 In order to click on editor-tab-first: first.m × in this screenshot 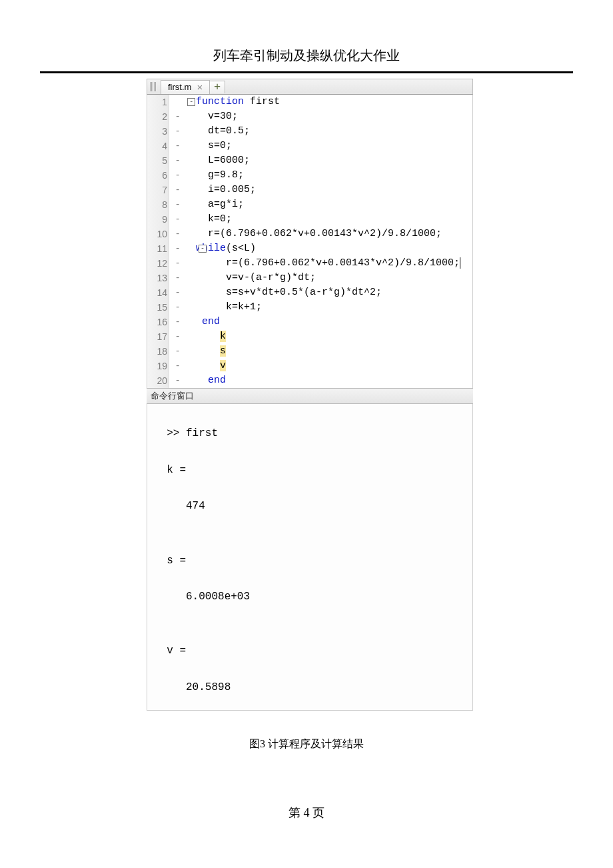, I will do `click(185, 87)`.